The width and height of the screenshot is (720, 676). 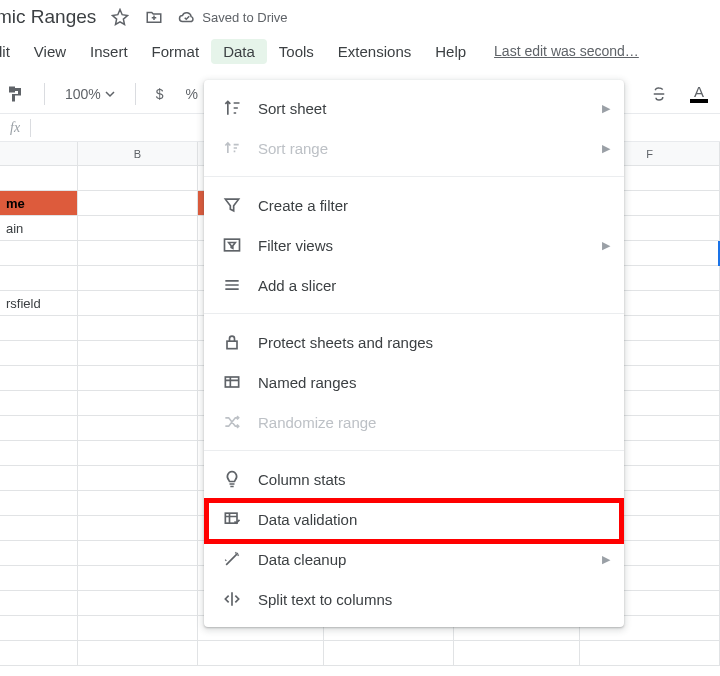 I want to click on validation-icon, so click(x=232, y=519).